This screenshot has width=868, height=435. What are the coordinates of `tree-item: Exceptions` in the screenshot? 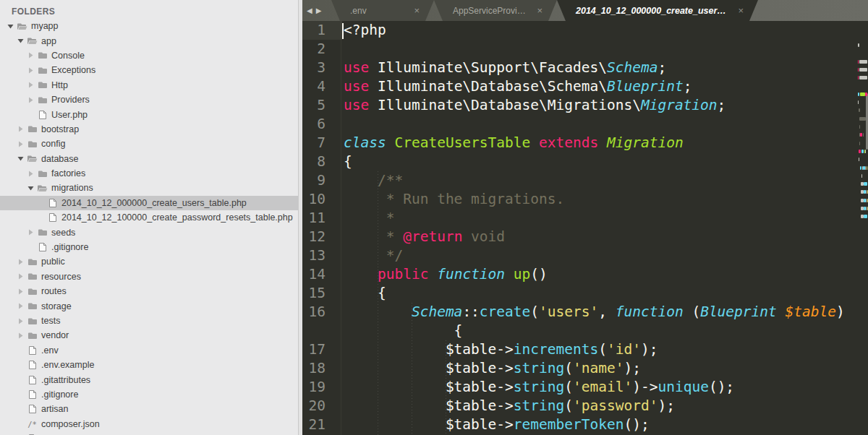 It's located at (149, 70).